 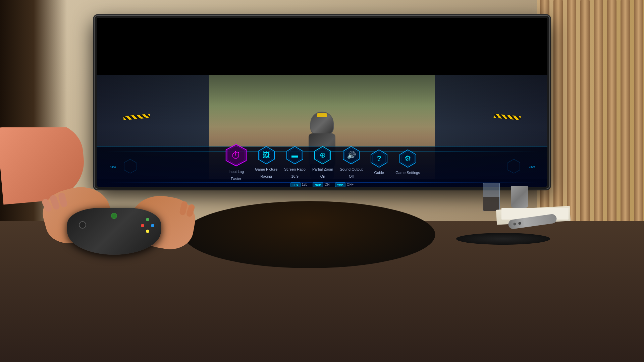 What do you see at coordinates (323, 155) in the screenshot?
I see `partial-zoom-icon: ⊕` at bounding box center [323, 155].